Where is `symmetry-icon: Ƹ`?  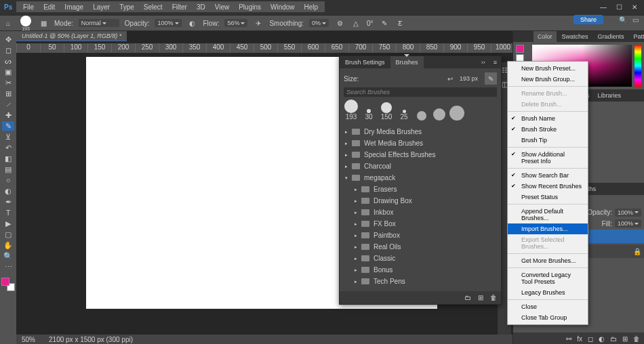 symmetry-icon: Ƹ is located at coordinates (401, 23).